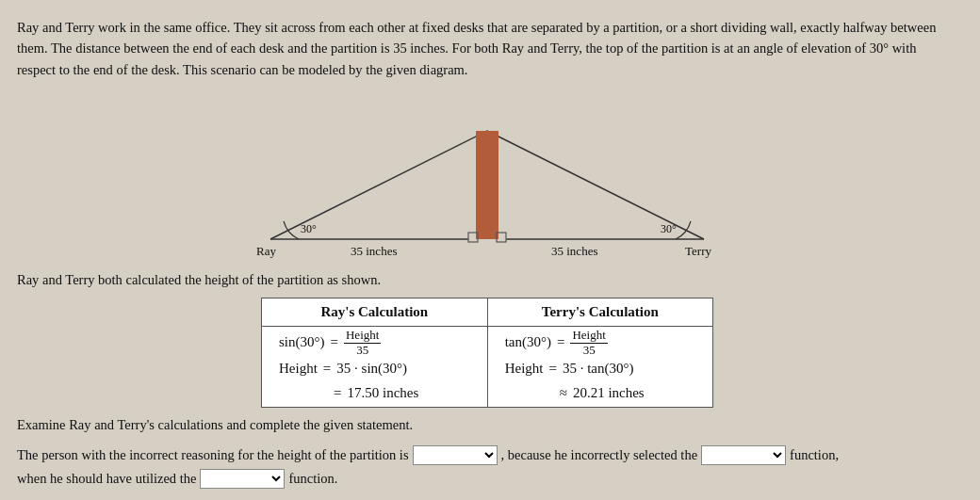 The width and height of the screenshot is (980, 500). I want to click on col1-header: Ray's Calculation, so click(375, 313).